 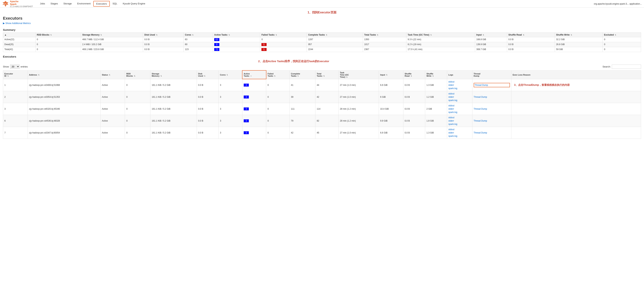 I want to click on excol-id: ExecutorID ⇅, so click(x=16, y=75).